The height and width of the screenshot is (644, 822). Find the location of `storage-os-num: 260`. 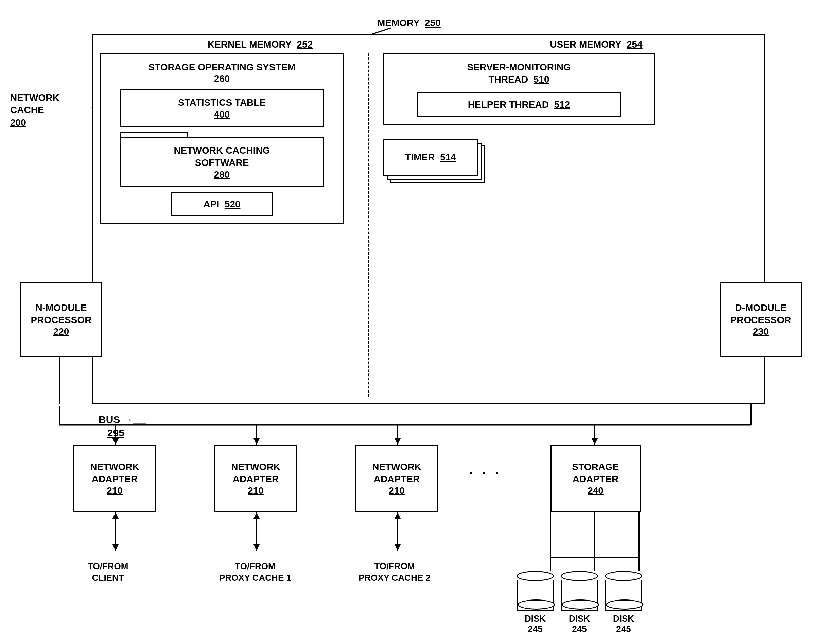

storage-os-num: 260 is located at coordinates (222, 79).